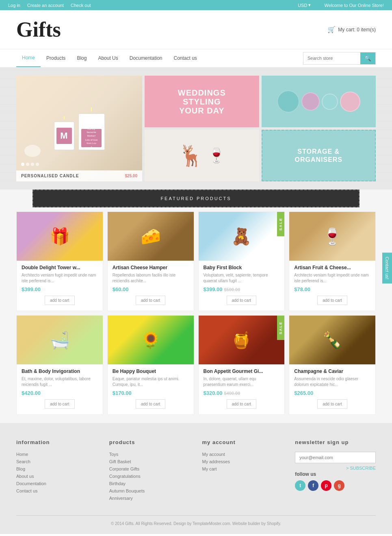  What do you see at coordinates (149, 476) in the screenshot?
I see `footer-product-link: Congratulations` at bounding box center [149, 476].